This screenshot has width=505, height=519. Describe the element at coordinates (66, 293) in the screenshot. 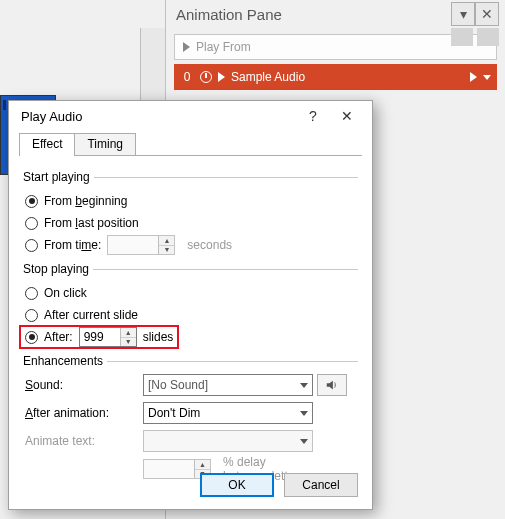

I see `radio-on-click-label: On click` at that location.